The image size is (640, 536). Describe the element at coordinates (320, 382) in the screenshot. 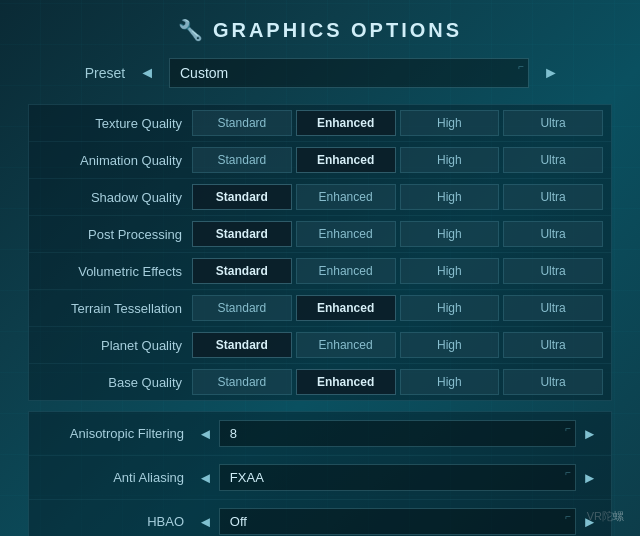

I see `setting-row: Base QualityStandardEnhancedHighUltra` at that location.